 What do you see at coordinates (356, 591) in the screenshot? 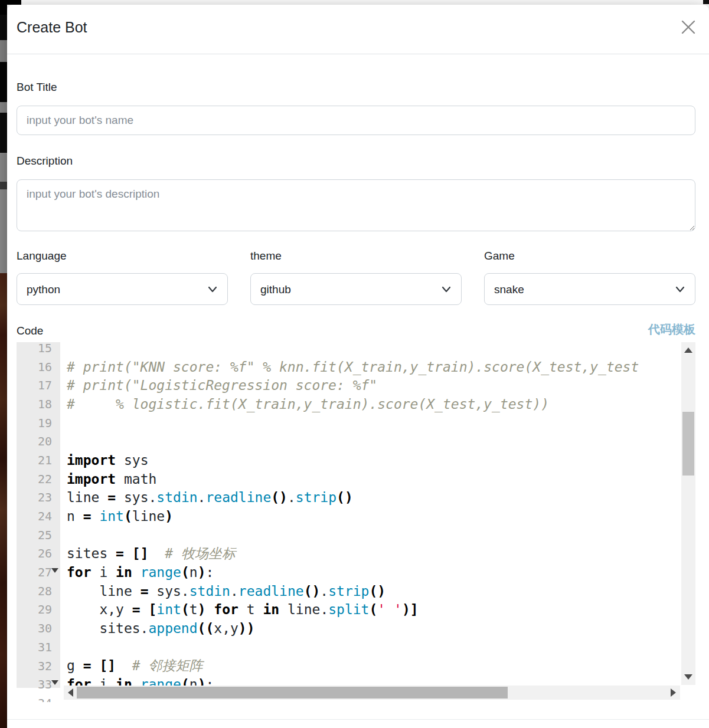
I see `code-line: 28 line = sys.stdin.readline().strip()` at bounding box center [356, 591].